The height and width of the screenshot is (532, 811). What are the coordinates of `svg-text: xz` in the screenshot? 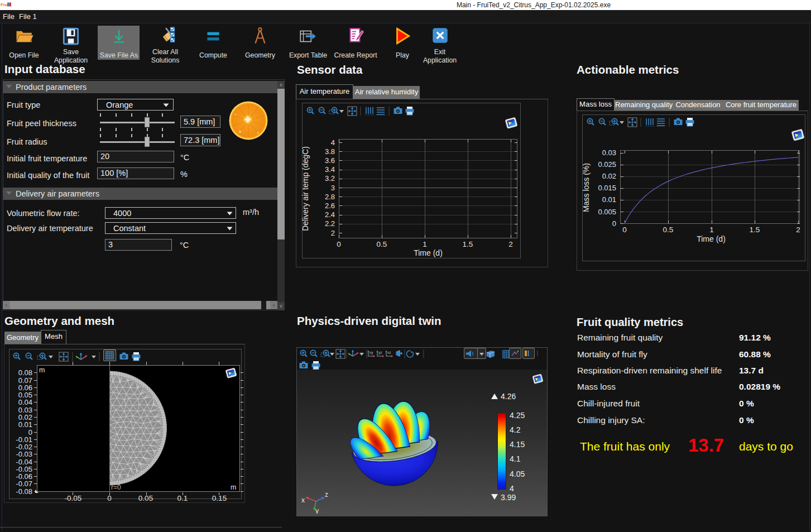 It's located at (390, 353).